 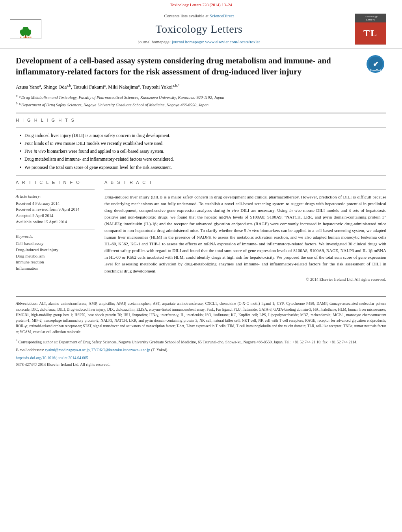 What do you see at coordinates (55, 222) in the screenshot?
I see `history-available: Available online 15 April 2014` at bounding box center [55, 222].